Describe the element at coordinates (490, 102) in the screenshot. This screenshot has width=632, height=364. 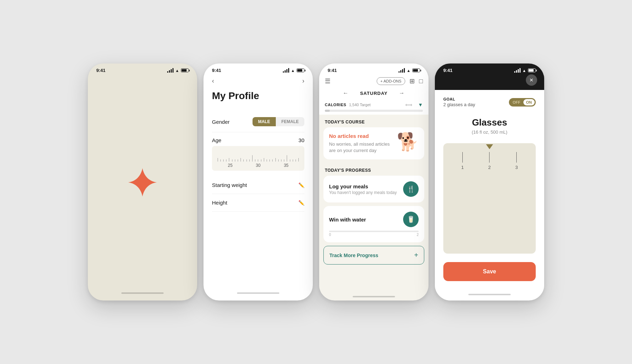
I see `goal-section: GOAL 2 glasses a day OFF ON` at that location.